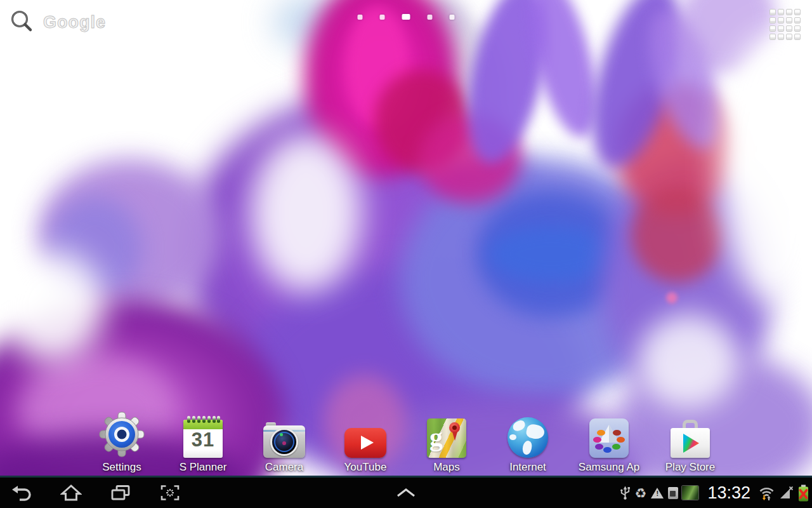  I want to click on dock-item-s-planner: 31 S Planner, so click(203, 442).